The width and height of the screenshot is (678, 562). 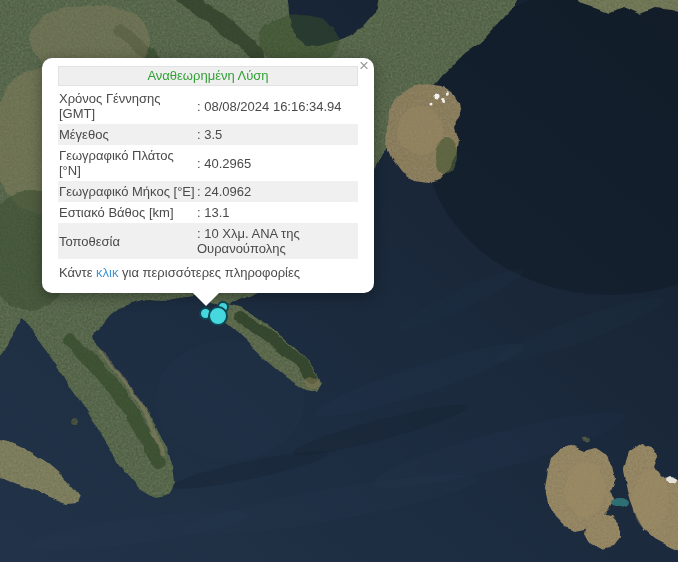 What do you see at coordinates (278, 192) in the screenshot?
I see `row-value: : 24.0962` at bounding box center [278, 192].